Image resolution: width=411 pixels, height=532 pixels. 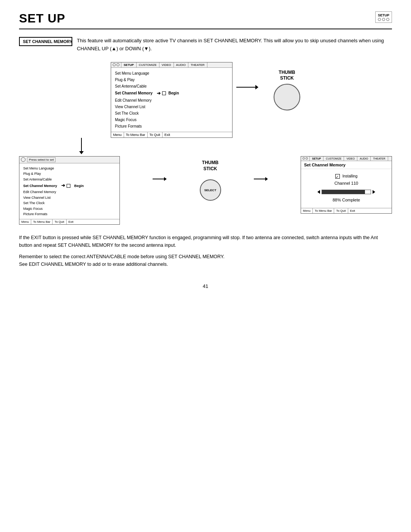 What do you see at coordinates (206, 251) in the screenshot?
I see `body-text-section: If the EXIT button is pressed while SET …` at bounding box center [206, 251].